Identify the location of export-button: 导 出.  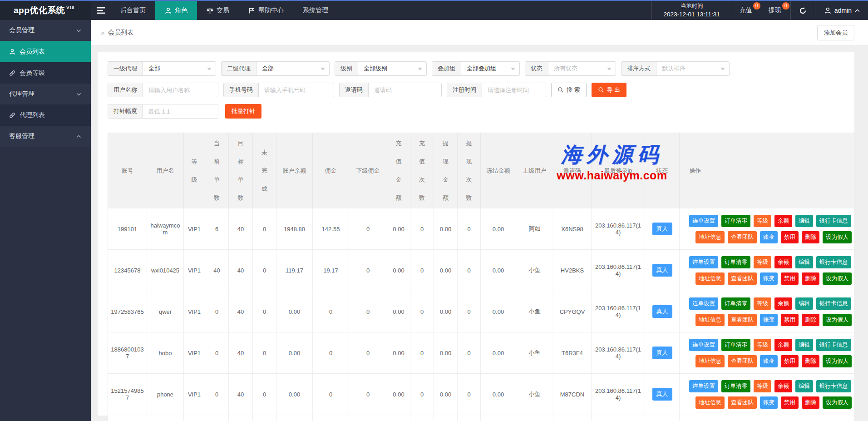
(609, 90).